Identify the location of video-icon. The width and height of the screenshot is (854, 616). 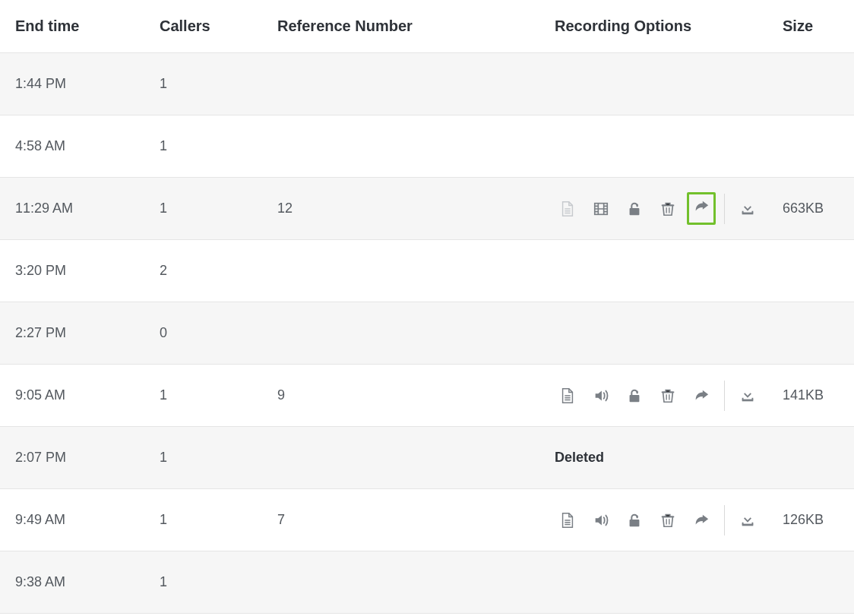
(601, 209).